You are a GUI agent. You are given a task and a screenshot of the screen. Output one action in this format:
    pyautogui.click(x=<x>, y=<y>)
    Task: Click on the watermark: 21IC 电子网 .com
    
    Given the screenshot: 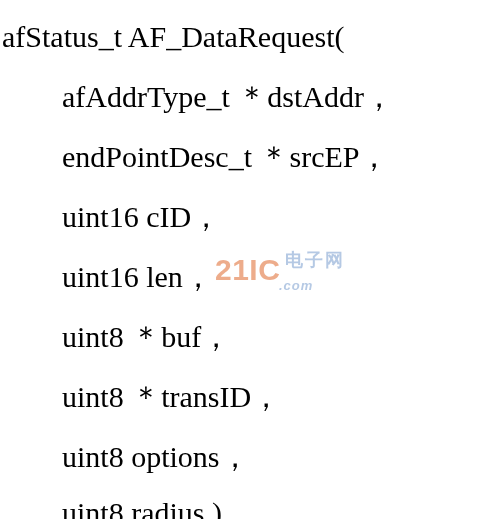 What is the action you would take?
    pyautogui.click(x=282, y=274)
    